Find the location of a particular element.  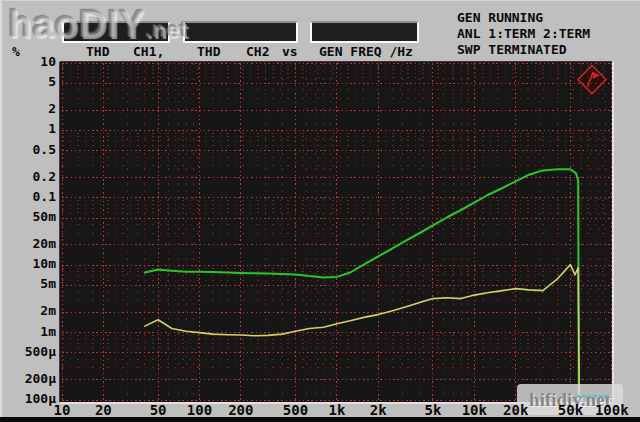

y-tick-label: 2m is located at coordinates (28, 311).